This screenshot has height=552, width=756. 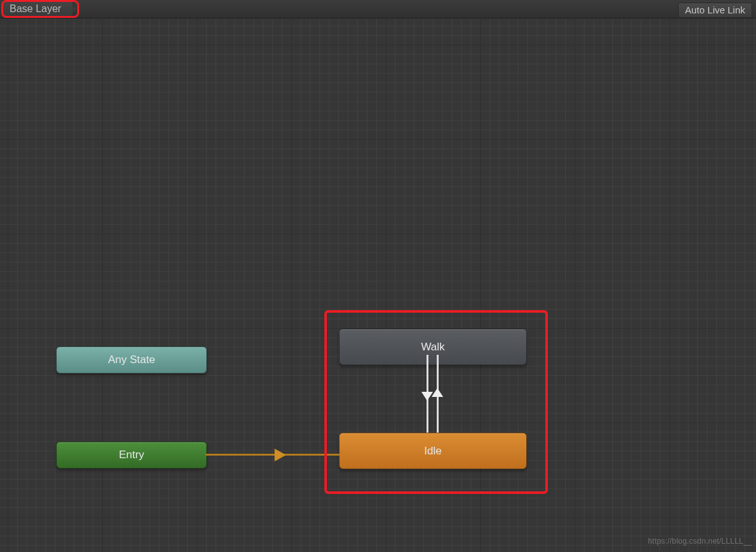 What do you see at coordinates (433, 451) in the screenshot?
I see `state-idle: Idle` at bounding box center [433, 451].